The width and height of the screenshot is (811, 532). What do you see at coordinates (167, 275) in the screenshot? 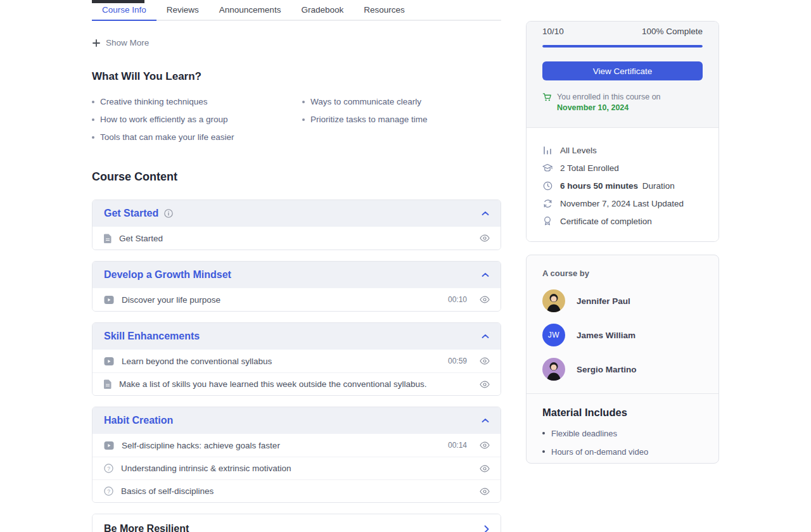
I see `topic-title: Develop a Growth Mindset` at bounding box center [167, 275].